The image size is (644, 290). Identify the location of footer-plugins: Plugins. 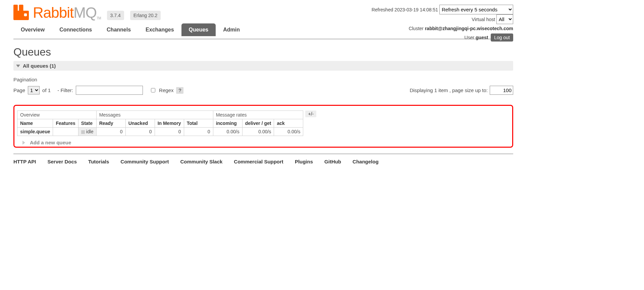
(304, 161).